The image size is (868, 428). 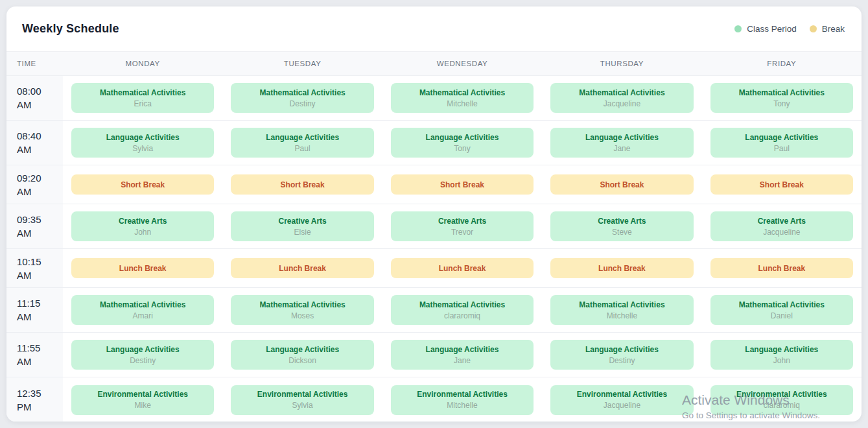 I want to click on class-block: Mathematical ActivitiesErica, so click(x=143, y=98).